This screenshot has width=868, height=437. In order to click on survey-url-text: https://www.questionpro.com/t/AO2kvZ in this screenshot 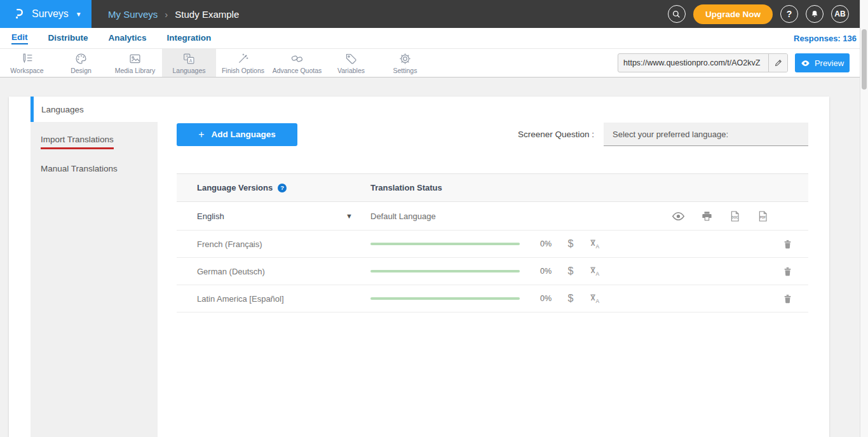, I will do `click(693, 63)`.